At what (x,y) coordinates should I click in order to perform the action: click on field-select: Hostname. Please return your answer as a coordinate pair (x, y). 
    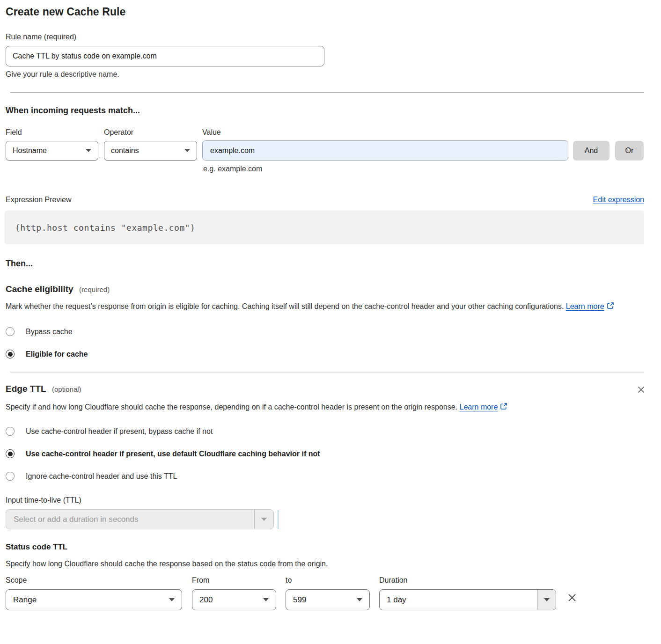
    Looking at the image, I should click on (52, 151).